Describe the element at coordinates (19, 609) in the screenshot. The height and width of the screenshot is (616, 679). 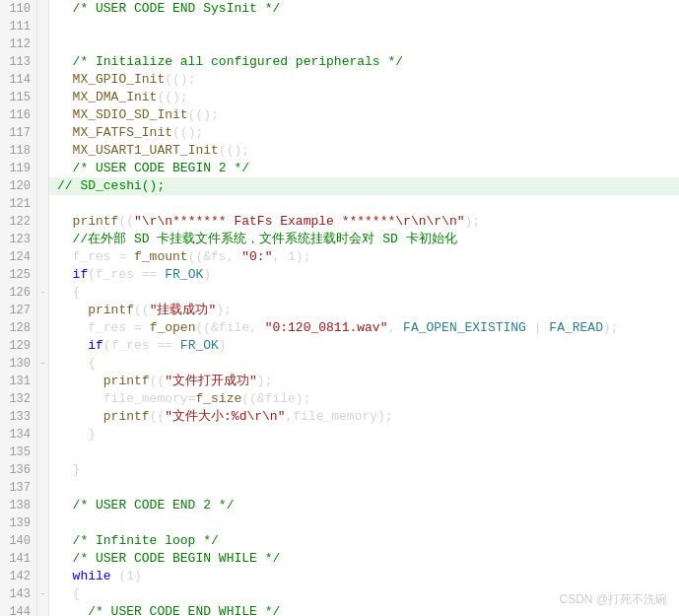
I see `line-number: 144` at that location.